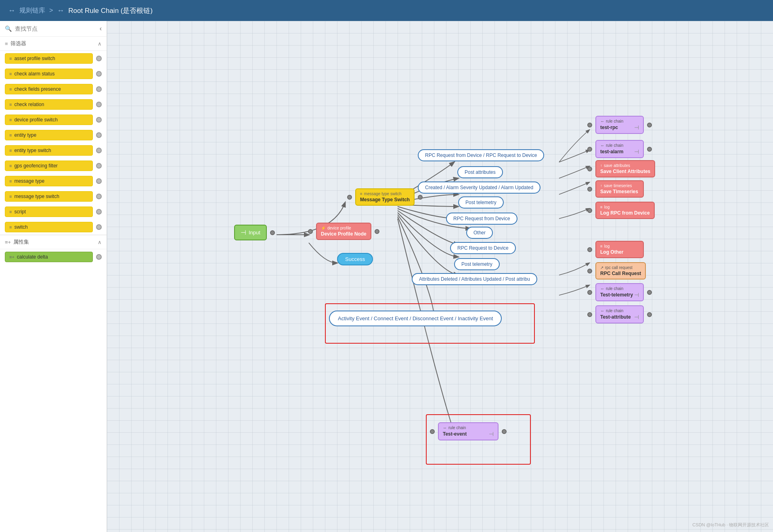  Describe the element at coordinates (614, 121) in the screenshot. I see `rule-chain-rpc-line1: rule chain` at that location.